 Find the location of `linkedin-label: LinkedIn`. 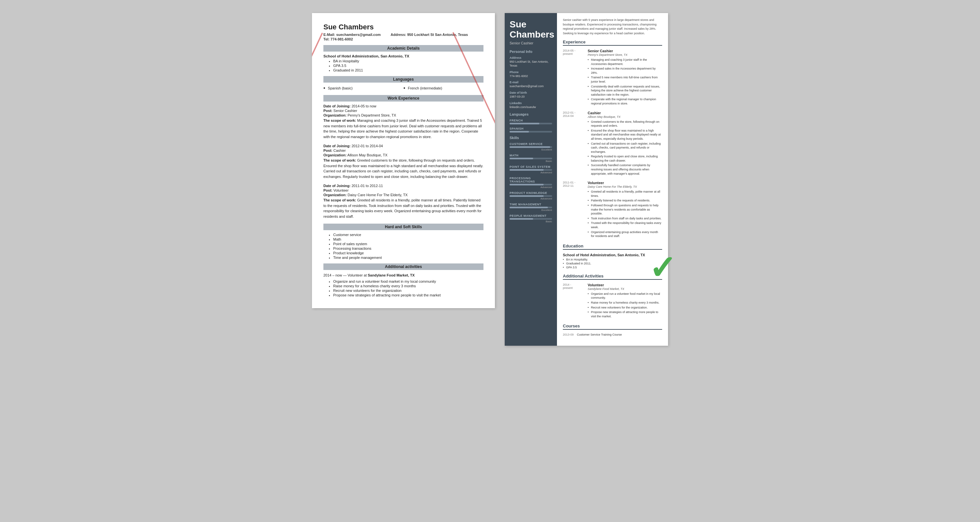

linkedin-label: LinkedIn is located at coordinates (531, 103).